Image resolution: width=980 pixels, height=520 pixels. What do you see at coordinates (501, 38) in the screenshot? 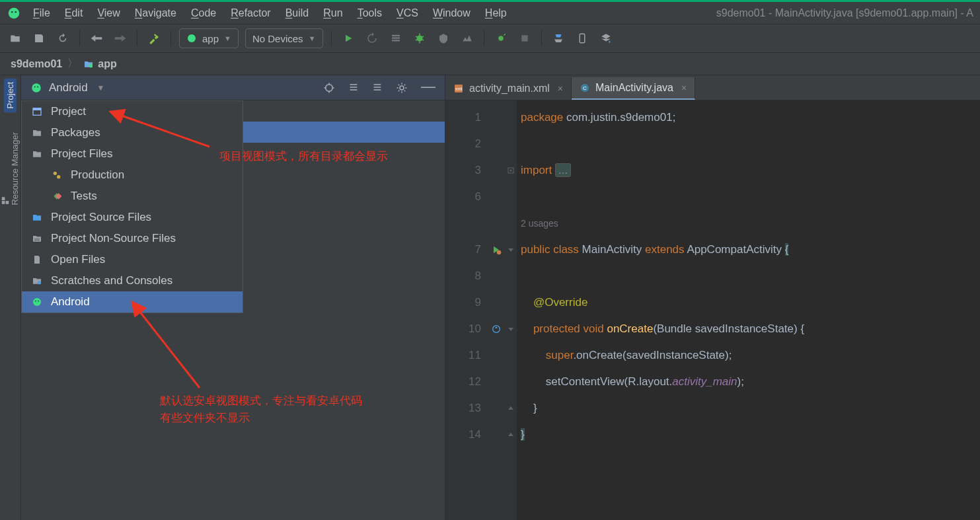
I see `attach-debugger-icon` at bounding box center [501, 38].